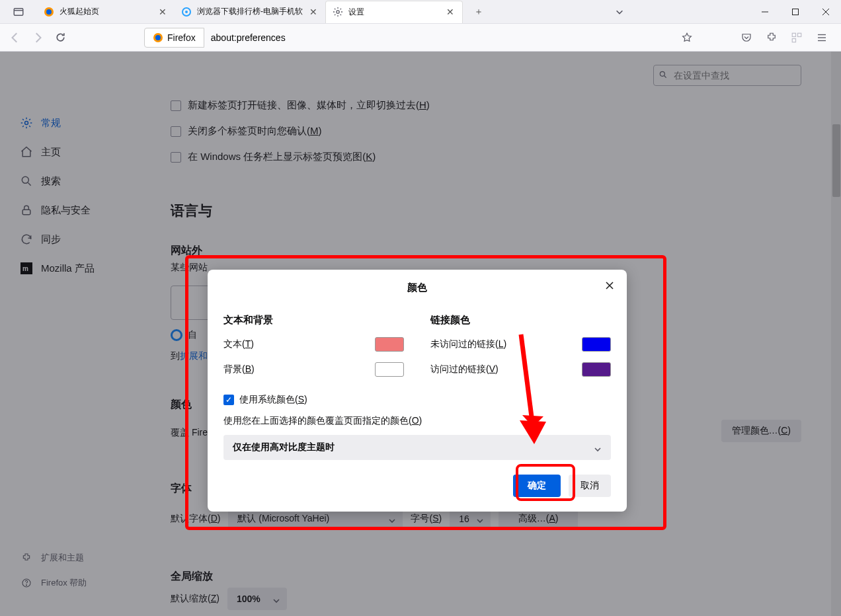 The width and height of the screenshot is (841, 616). I want to click on chevron-down-icon, so click(598, 449).